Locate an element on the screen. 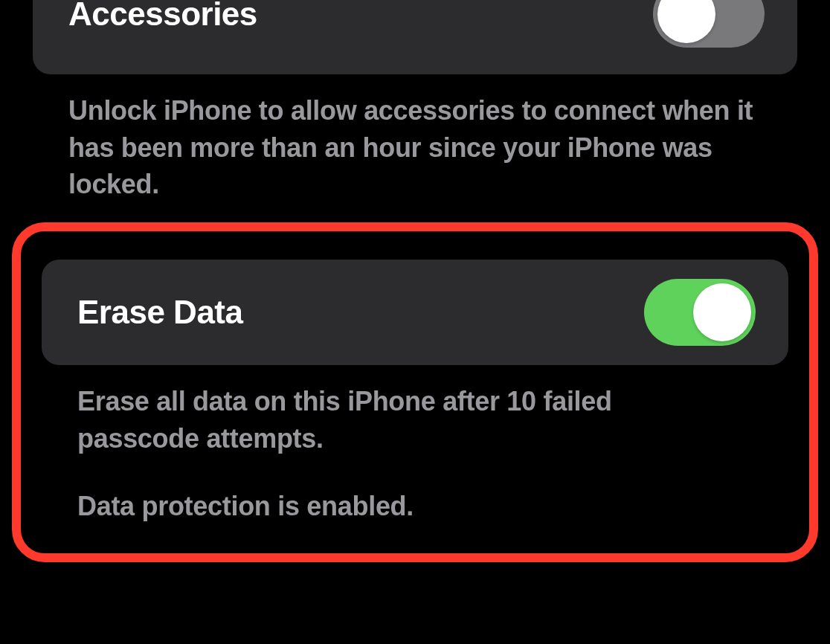 The image size is (830, 644). accessories-row: Accessories is located at coordinates (415, 37).